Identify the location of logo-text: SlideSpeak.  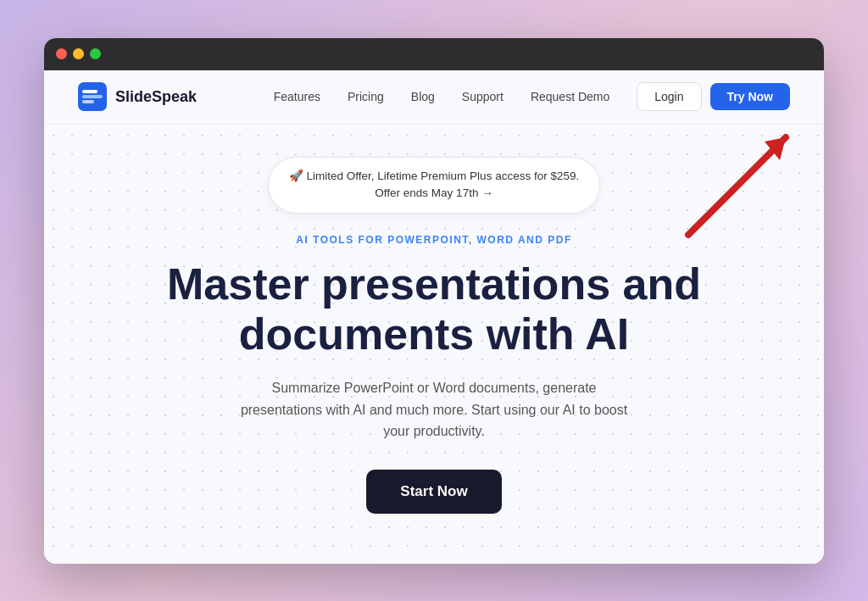
(156, 97).